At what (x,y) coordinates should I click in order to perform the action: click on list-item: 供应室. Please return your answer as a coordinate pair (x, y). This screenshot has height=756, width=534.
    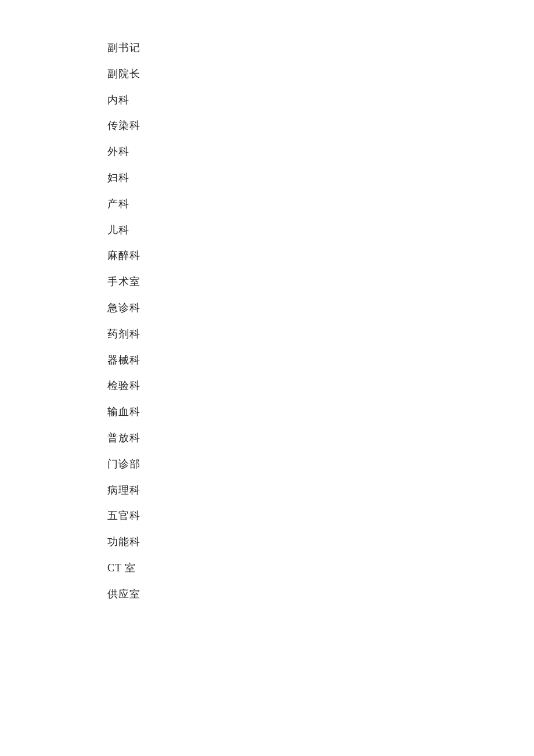
    Looking at the image, I should click on (320, 595).